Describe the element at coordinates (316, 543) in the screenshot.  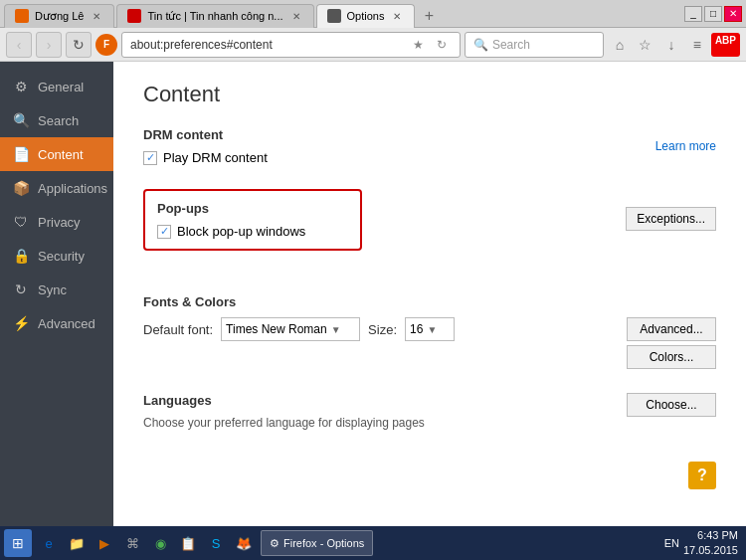
I see `taskbar-app-firefox: ⚙ Firefox - Options` at that location.